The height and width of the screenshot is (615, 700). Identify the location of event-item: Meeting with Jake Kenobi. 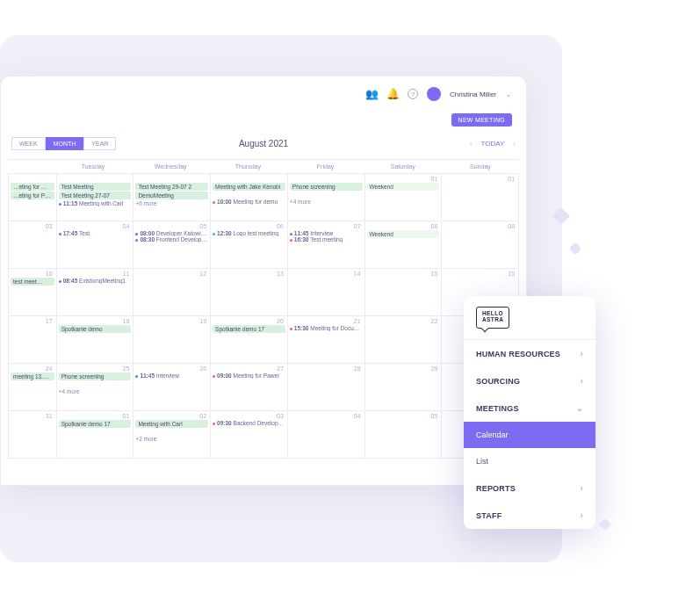
(249, 186).